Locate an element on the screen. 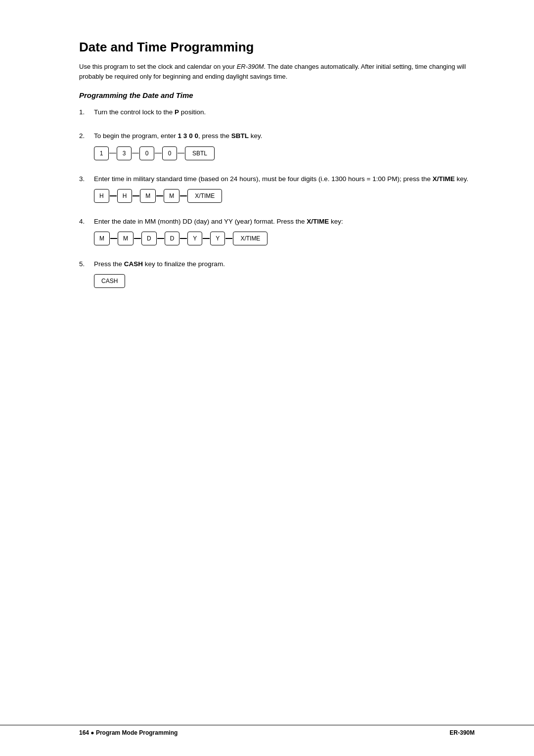  step-content-4: Enter the date in MM (month) DD (day) an… is located at coordinates (284, 234).